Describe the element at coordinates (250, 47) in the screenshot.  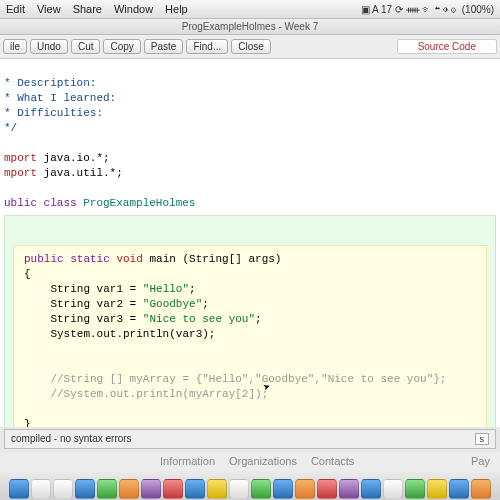
I see `toolbar: ile Undo Cut Copy Paste Find... Close So…` at that location.